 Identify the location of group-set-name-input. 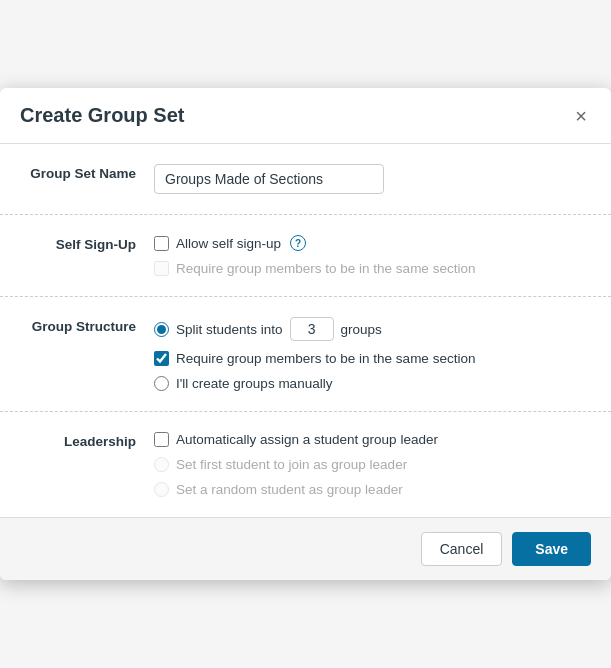
(269, 179).